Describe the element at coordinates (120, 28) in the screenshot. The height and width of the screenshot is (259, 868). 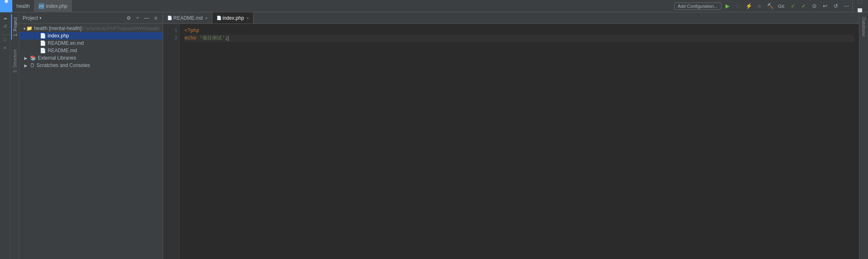
I see `tree-path-health: D:\phpStudy\PHPTutorial\WWW\health` at that location.